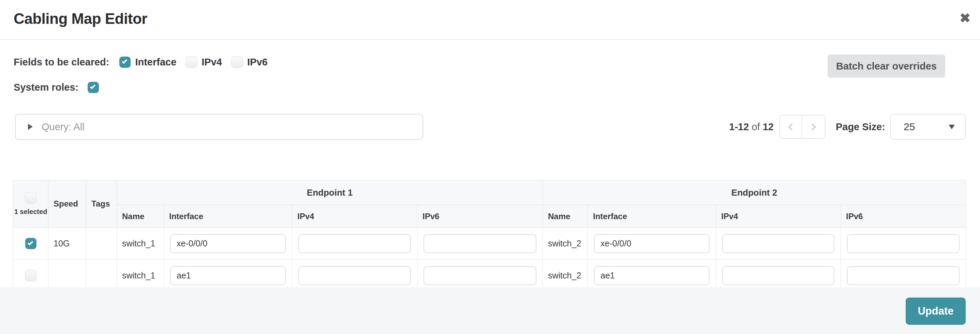  I want to click on pagination-of: of, so click(756, 127).